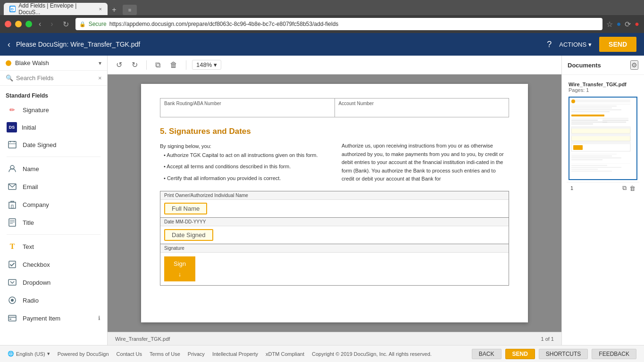 The width and height of the screenshot is (644, 362). I want to click on browser-controls: ‹ › ↻ 🔒 Secure https://appdemo.docusign.…, so click(322, 24).